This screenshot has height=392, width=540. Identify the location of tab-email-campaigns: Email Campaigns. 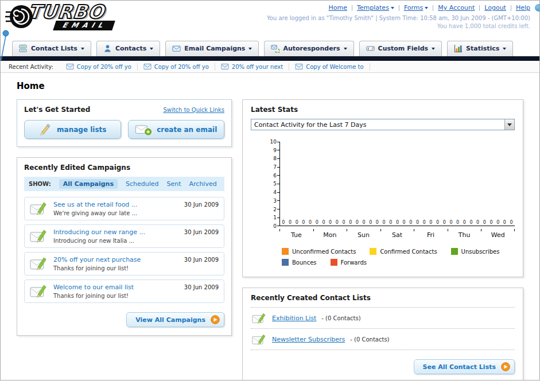
(212, 48).